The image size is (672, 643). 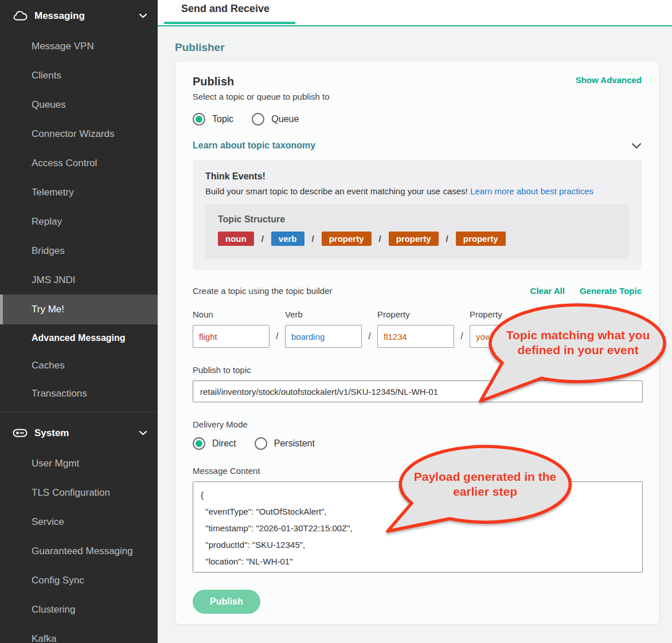 I want to click on best-practices-link: Learn more about best practices, so click(x=532, y=191).